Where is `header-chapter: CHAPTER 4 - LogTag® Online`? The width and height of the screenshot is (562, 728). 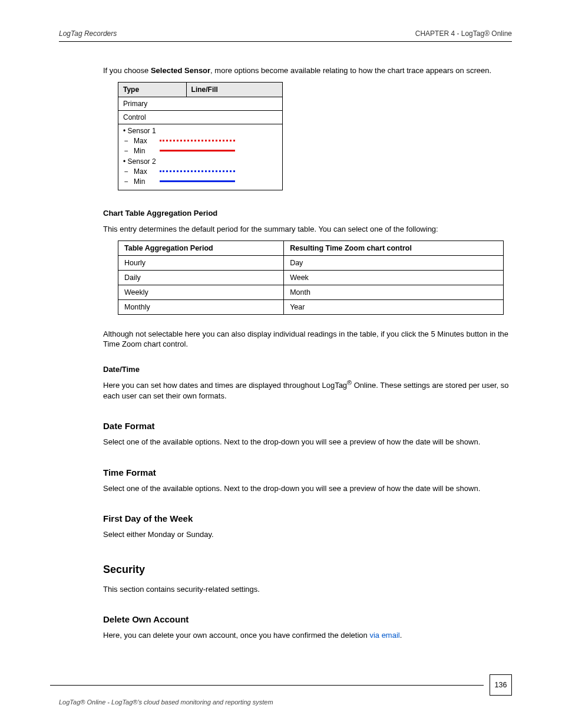
header-chapter: CHAPTER 4 - LogTag® Online is located at coordinates (464, 34).